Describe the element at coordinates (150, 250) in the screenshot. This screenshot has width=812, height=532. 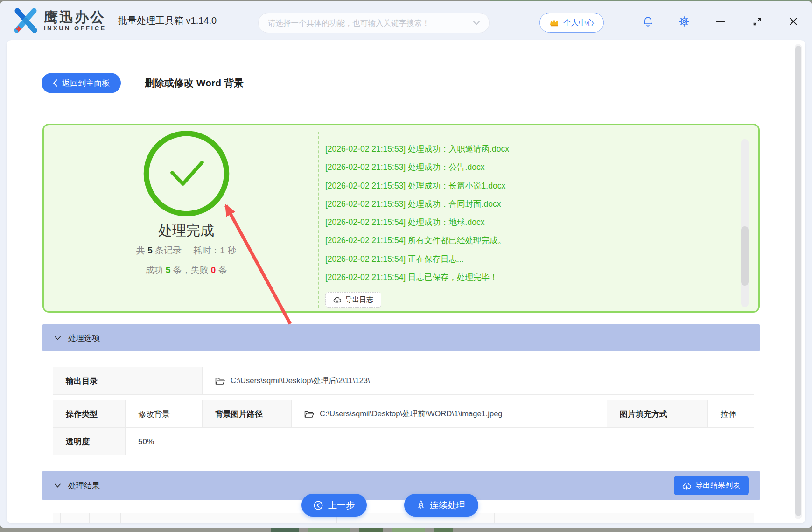
I see `total-count: 5` at that location.